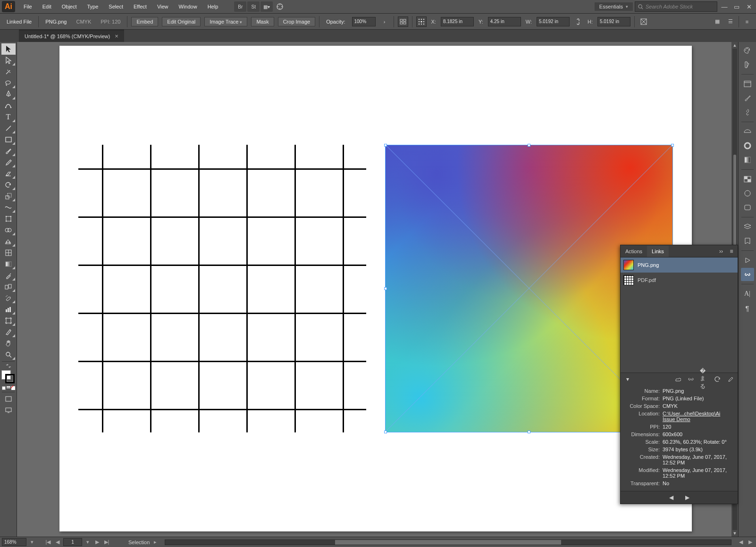  Describe the element at coordinates (724, 7) in the screenshot. I see `minimize-button: —` at that location.